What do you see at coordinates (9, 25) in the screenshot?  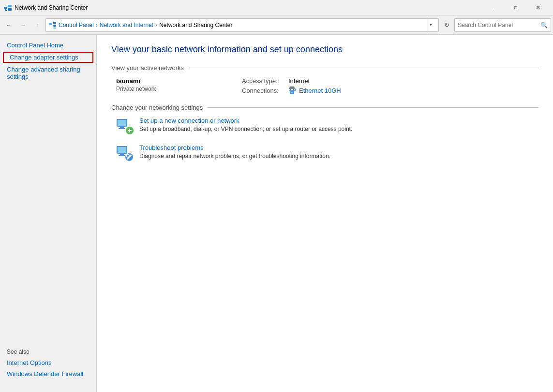 I see `back-button: ←` at bounding box center [9, 25].